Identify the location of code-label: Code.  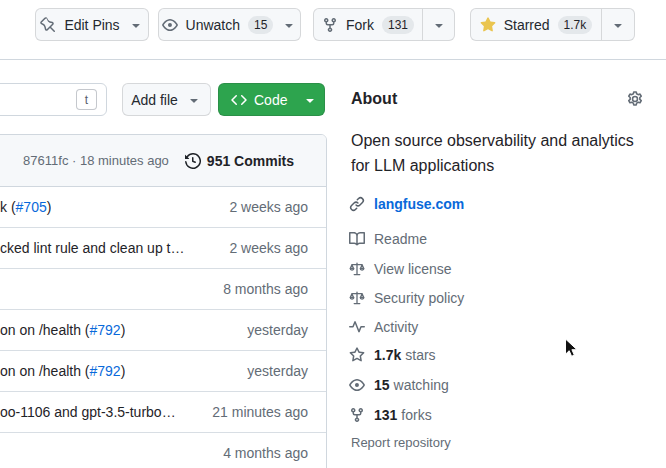
(270, 100).